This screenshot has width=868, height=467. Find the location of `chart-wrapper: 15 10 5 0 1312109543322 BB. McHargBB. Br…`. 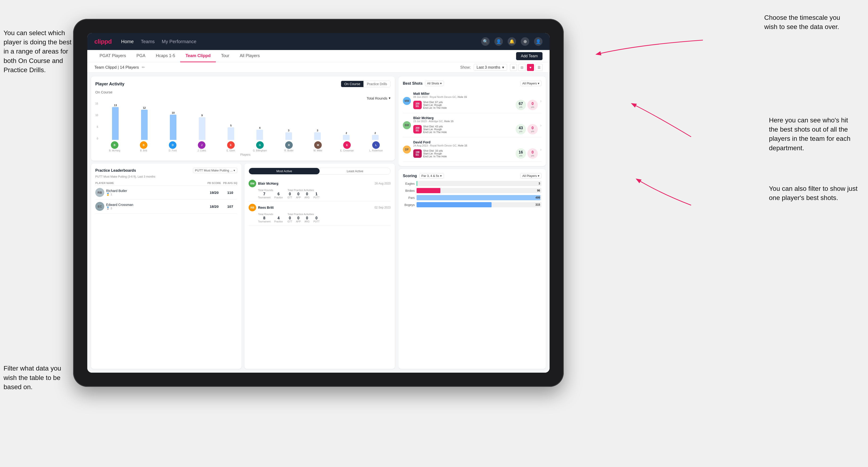

chart-wrapper: 15 10 5 0 1312109543322 BB. McHargBB. Br… is located at coordinates (243, 129).